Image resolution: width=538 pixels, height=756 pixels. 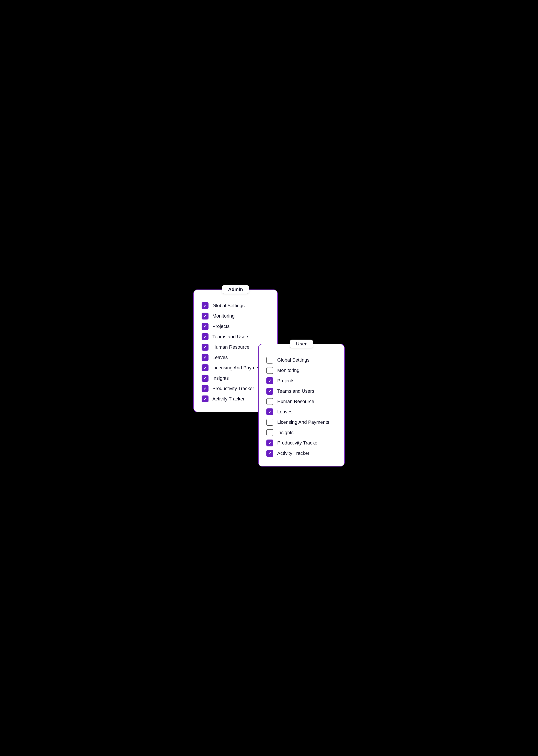 I want to click on list-item: ✓Leaves, so click(x=301, y=412).